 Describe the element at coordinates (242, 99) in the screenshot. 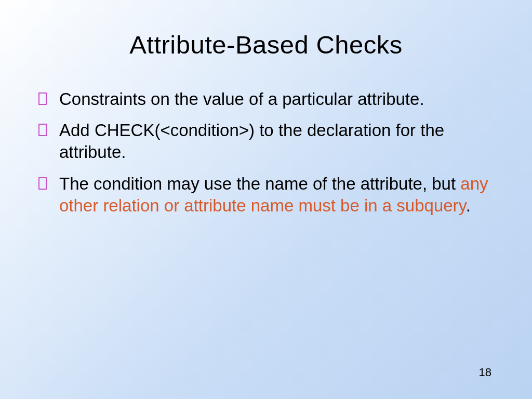

I see `bullet-text: Constraints on the value of a particular…` at that location.